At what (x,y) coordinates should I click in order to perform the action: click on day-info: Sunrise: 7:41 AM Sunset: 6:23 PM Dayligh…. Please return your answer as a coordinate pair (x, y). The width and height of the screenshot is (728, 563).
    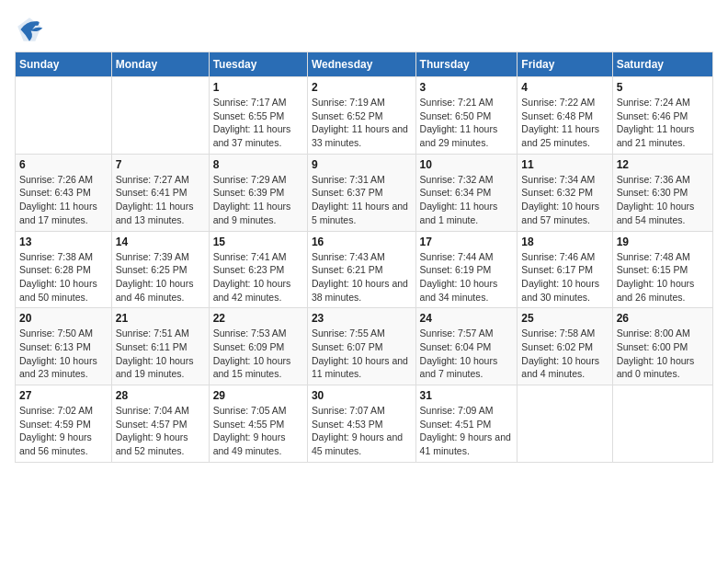
    Looking at the image, I should click on (258, 278).